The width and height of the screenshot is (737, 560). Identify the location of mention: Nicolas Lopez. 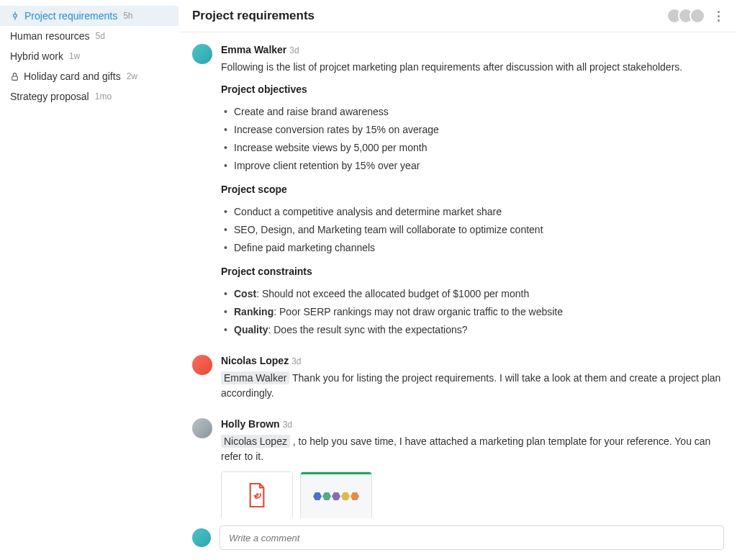
(256, 441).